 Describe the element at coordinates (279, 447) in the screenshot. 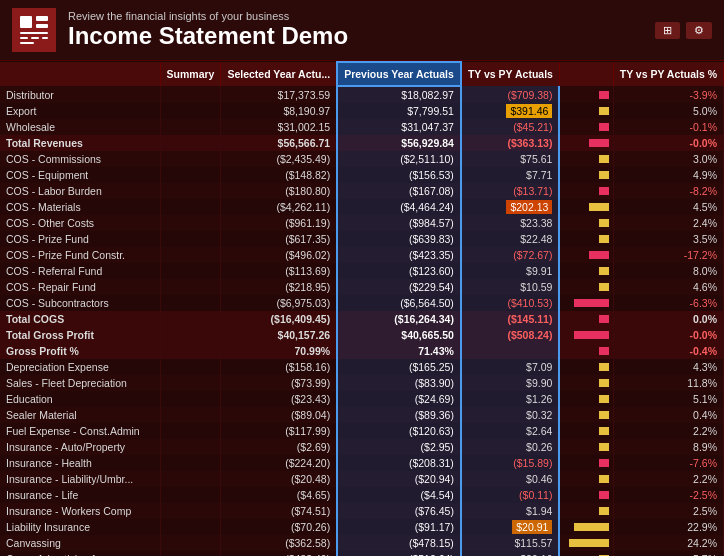

I see `row-selected: ($2.69)` at that location.